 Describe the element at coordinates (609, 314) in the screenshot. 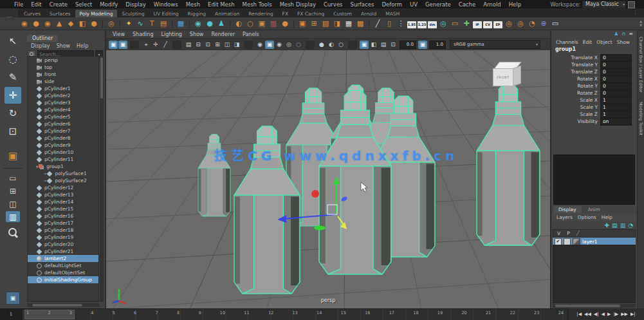

I see `play-forwards-button: ▶` at that location.